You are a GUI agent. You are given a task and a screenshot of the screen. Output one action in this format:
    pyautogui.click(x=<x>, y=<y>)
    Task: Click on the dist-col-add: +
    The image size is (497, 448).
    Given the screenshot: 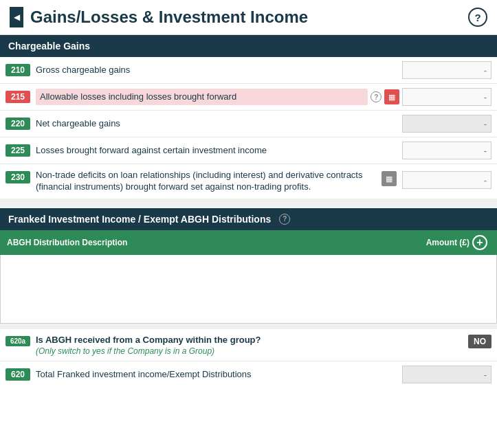 What is the action you would take?
    pyautogui.click(x=480, y=243)
    